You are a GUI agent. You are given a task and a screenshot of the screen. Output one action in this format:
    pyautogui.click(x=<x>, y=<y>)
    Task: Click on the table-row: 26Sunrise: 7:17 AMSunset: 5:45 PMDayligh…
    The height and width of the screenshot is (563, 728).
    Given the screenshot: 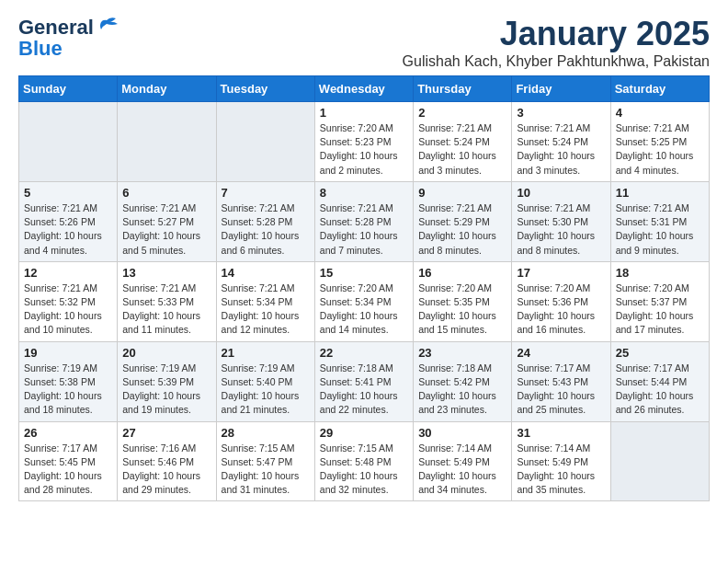 What is the action you would take?
    pyautogui.click(x=68, y=462)
    